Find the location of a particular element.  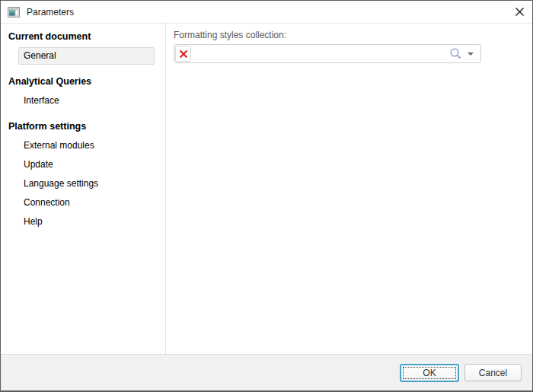

app-window-icon is located at coordinates (14, 12).